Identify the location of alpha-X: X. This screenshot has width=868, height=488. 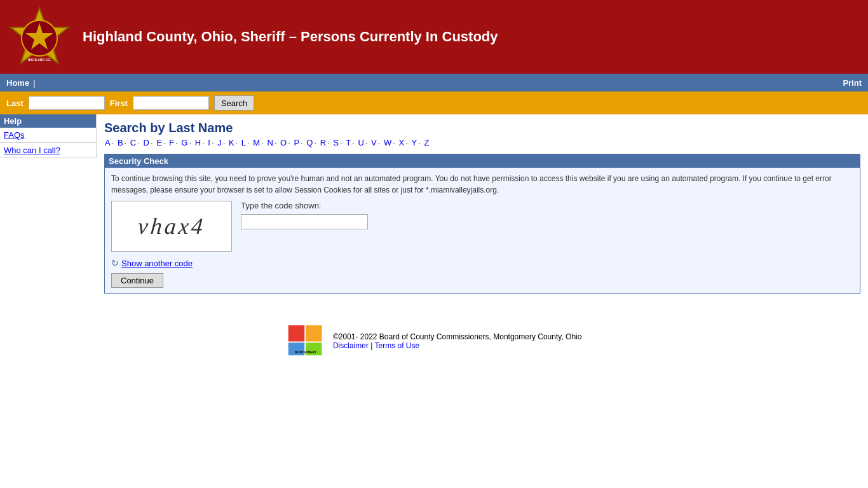
(402, 142).